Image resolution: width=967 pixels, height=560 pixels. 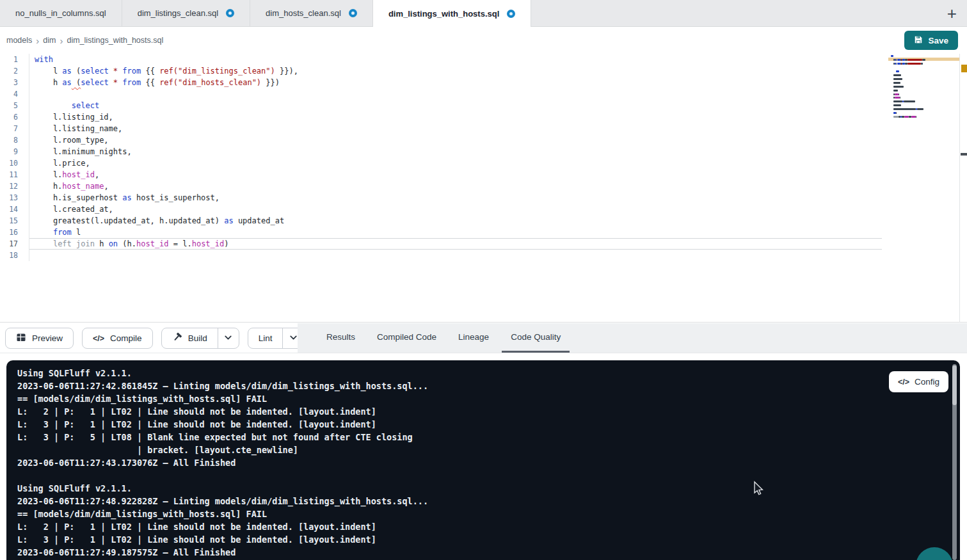 I want to click on code-token: greatest(l.updated_at, h.updated_at), so click(x=129, y=221).